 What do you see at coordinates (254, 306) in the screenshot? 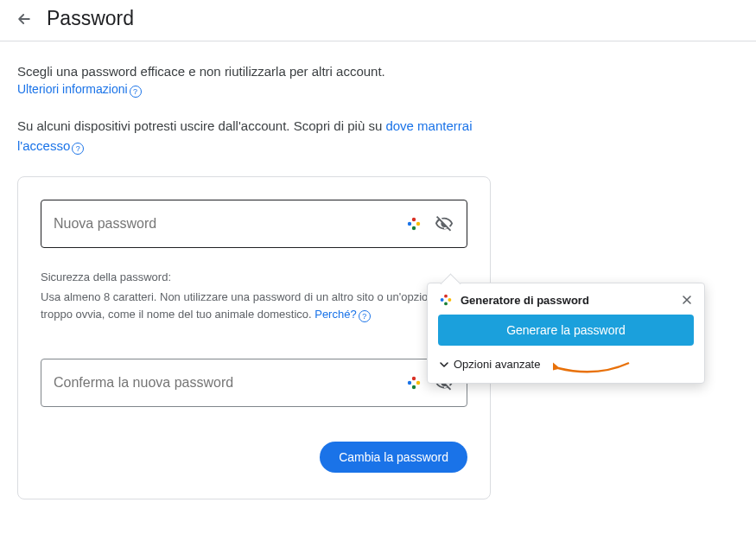
I see `password-strength-desc: Usa almeno 8 caratteri. Non utilizzare u…` at bounding box center [254, 306].